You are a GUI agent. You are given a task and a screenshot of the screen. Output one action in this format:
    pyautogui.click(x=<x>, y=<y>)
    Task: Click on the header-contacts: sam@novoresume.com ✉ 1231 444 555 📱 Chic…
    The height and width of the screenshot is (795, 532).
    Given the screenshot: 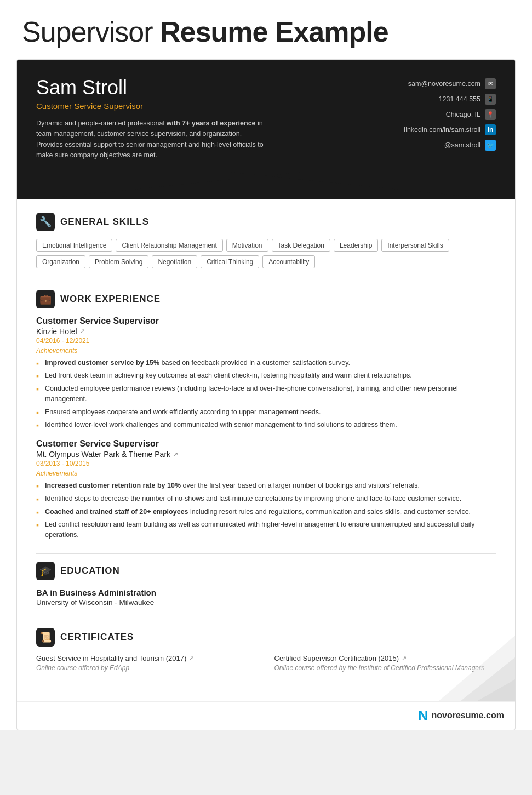 What is the action you would take?
    pyautogui.click(x=436, y=118)
    